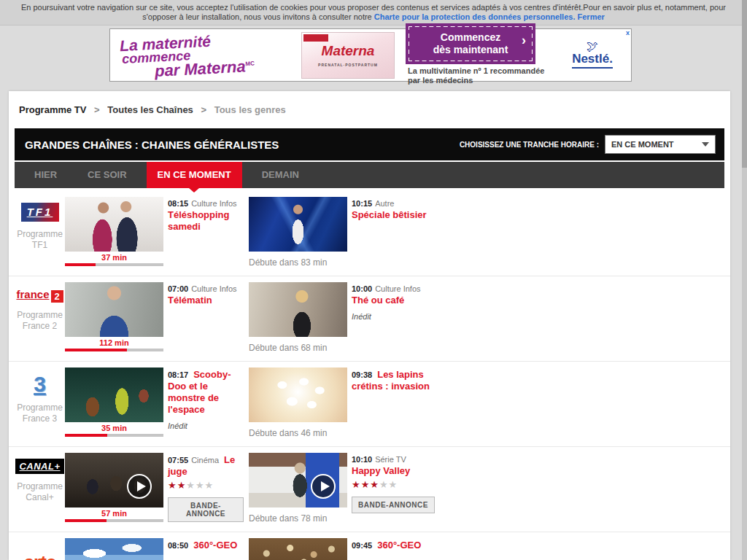 The width and height of the screenshot is (747, 560). What do you see at coordinates (524, 41) in the screenshot?
I see `ad-cta-arrow-icon: ›` at bounding box center [524, 41].